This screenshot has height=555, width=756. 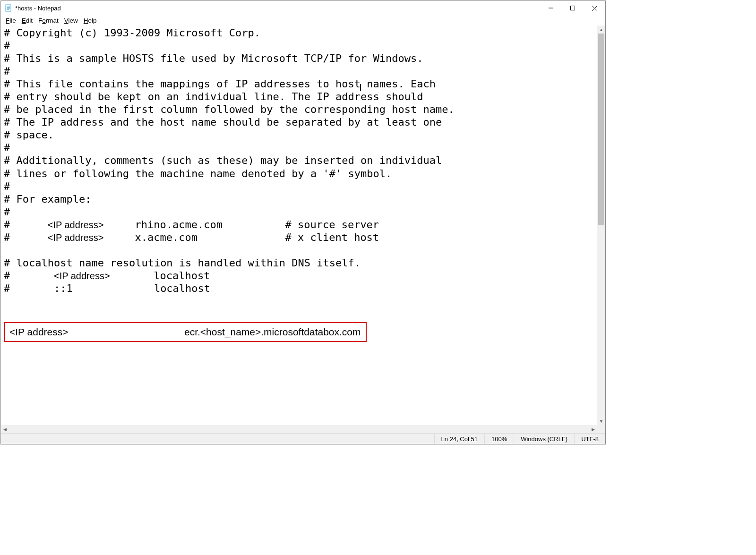 What do you see at coordinates (601, 225) in the screenshot?
I see `vertical-scrollbar: ▲ ▼` at bounding box center [601, 225].